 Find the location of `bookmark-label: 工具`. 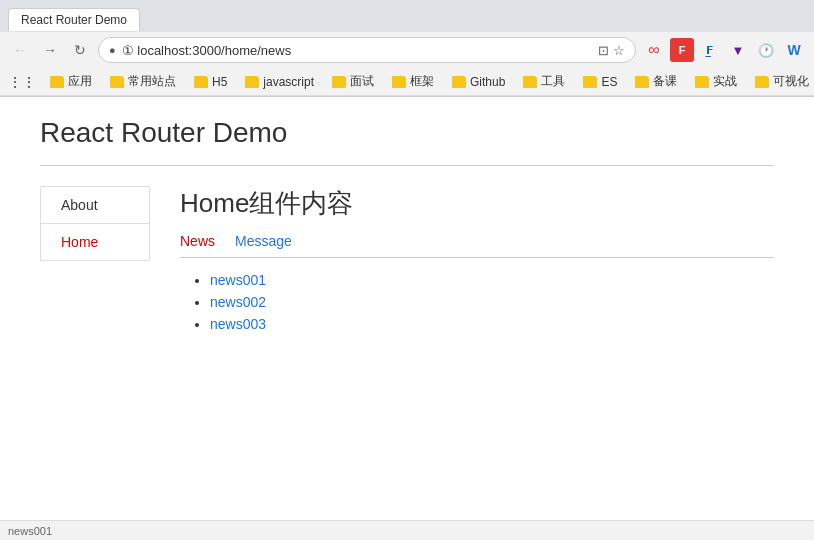

bookmark-label: 工具 is located at coordinates (553, 82).